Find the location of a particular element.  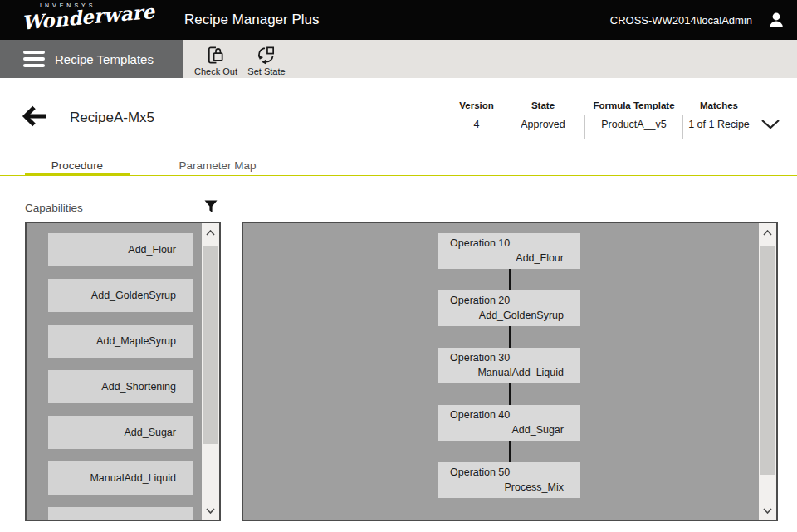

nav-menu-label: Recipe Templates is located at coordinates (105, 60).